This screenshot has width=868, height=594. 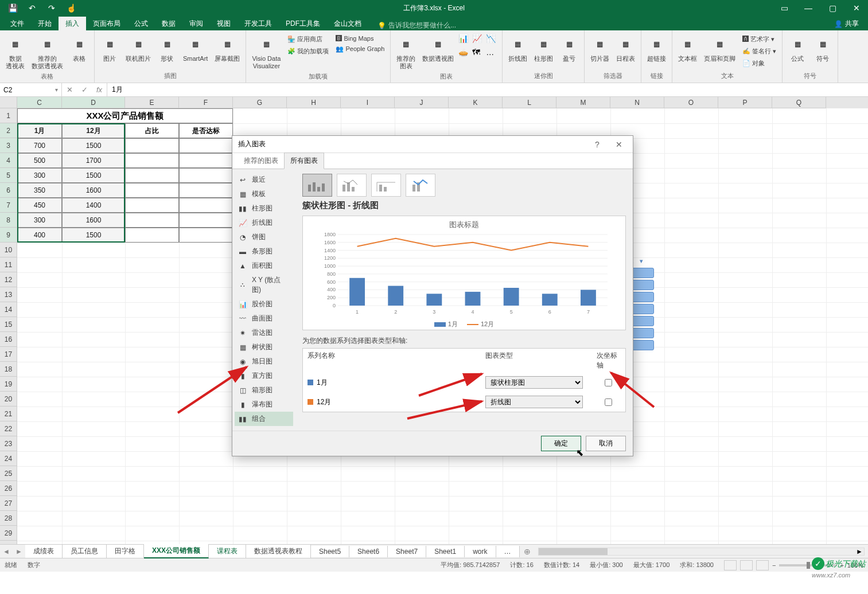 What do you see at coordinates (19, 552) in the screenshot?
I see `tab-nav-next: ►` at bounding box center [19, 552].